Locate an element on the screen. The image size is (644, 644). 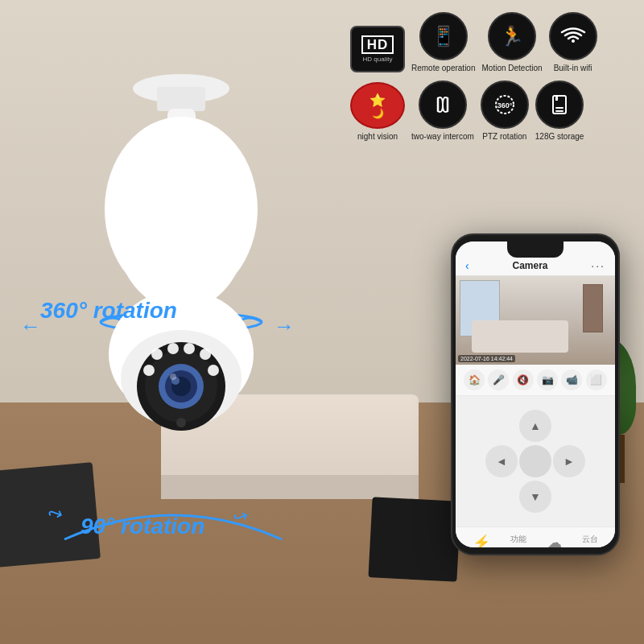
ctrl-mic: 🎤 is located at coordinates (498, 380).